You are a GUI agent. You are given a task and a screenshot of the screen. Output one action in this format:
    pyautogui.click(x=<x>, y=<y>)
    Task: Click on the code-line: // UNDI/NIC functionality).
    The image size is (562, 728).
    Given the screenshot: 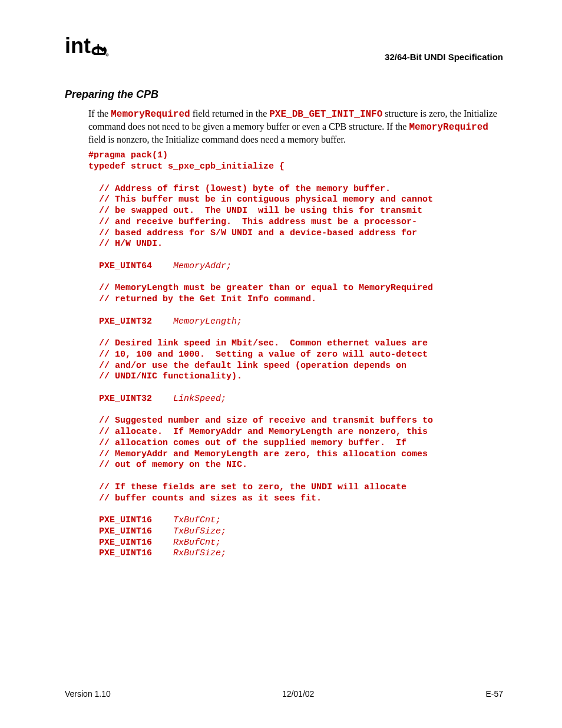 What is the action you would take?
    pyautogui.click(x=165, y=376)
    